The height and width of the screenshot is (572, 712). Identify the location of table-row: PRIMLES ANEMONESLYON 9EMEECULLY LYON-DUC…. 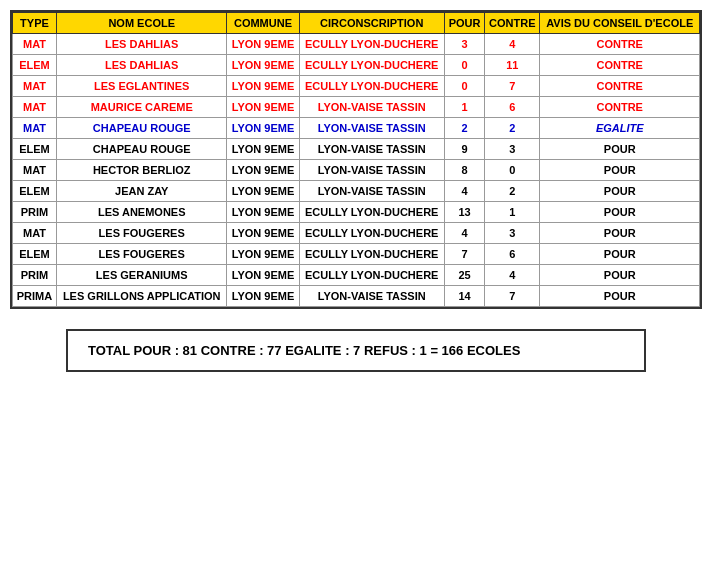
(356, 212).